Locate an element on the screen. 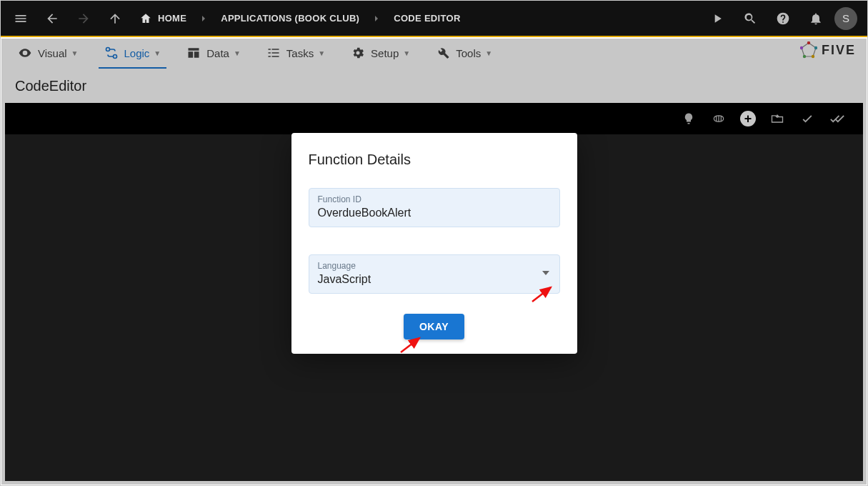 The image size is (868, 486). search-button is located at coordinates (750, 19).